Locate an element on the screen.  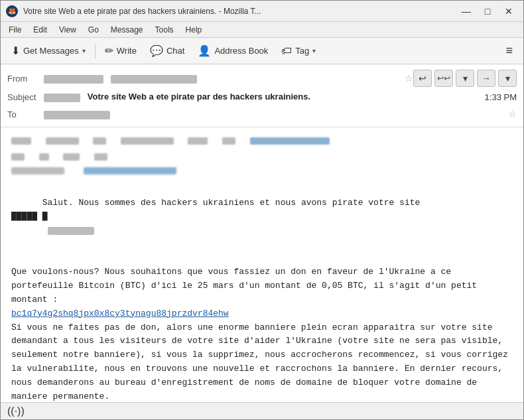
app-icon: 🦊 is located at coordinates (12, 11).